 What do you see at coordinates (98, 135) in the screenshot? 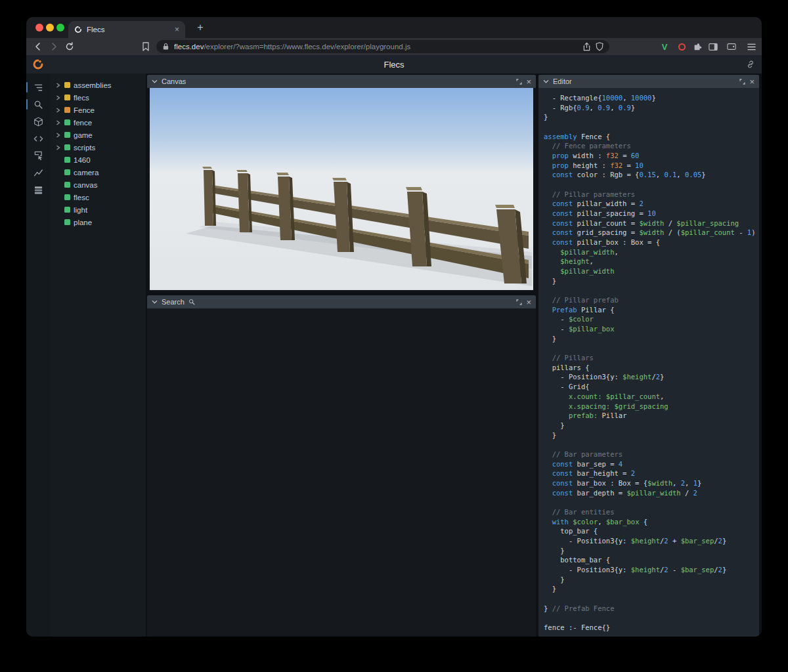
I see `tree-item-game: game` at bounding box center [98, 135].